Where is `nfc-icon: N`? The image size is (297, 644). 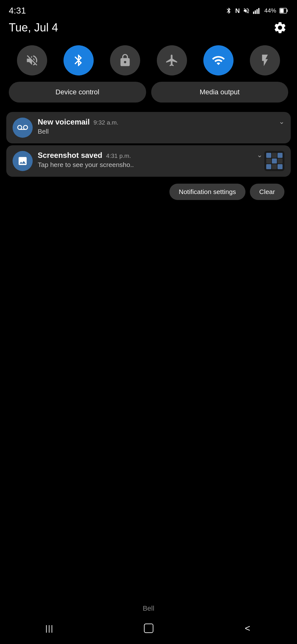 nfc-icon: N is located at coordinates (238, 11).